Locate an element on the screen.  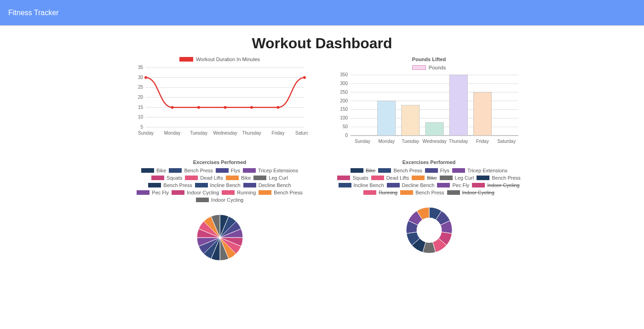
svg-text: Saturday is located at coordinates (302, 133).